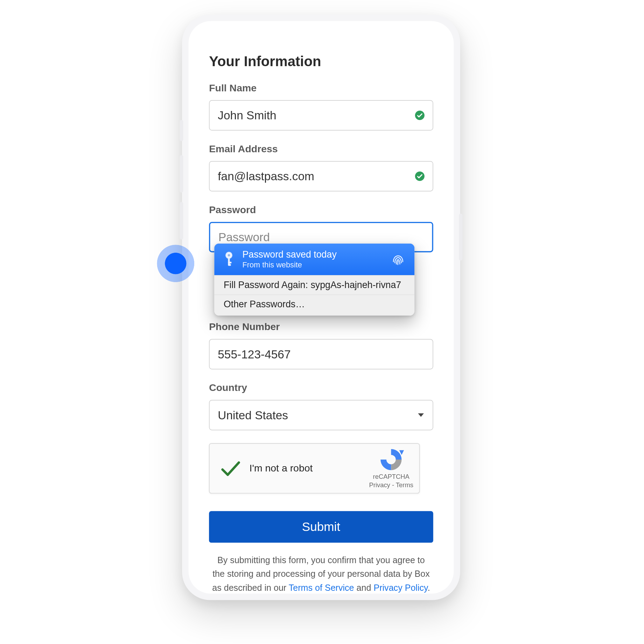 Image resolution: width=644 pixels, height=644 pixels. What do you see at coordinates (314, 259) in the screenshot?
I see `autofill-primary-suggestion: Password saved today From this website` at bounding box center [314, 259].